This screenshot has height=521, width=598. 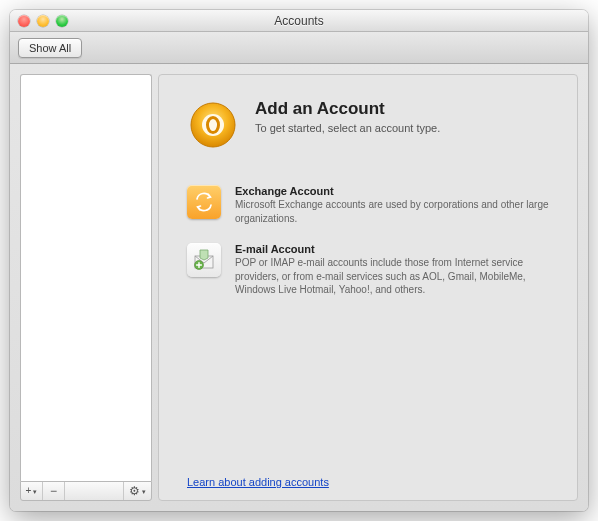 I want to click on hero-text: Add an Account To get started, select an…, so click(x=348, y=116).